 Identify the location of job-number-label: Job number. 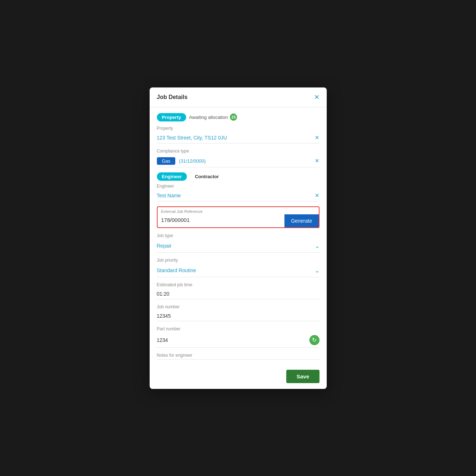
(238, 307).